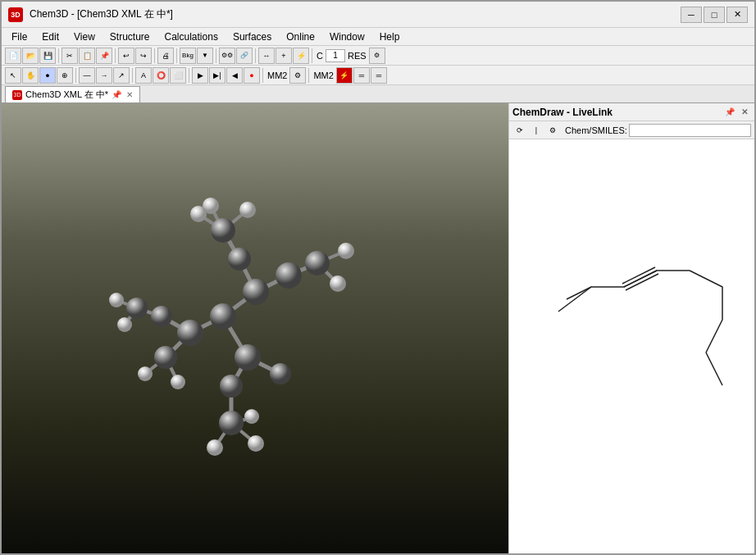 This screenshot has height=555, width=756. Describe the element at coordinates (20, 37) in the screenshot. I see `menu-item-file: File` at that location.